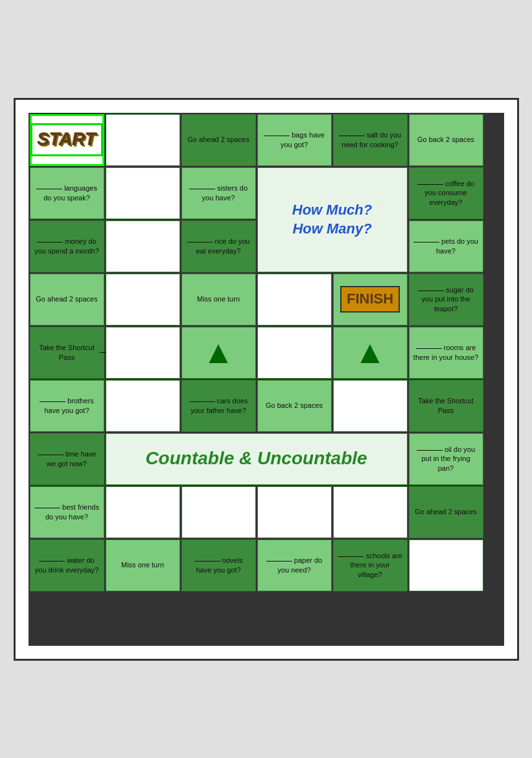  Describe the element at coordinates (446, 512) in the screenshot. I see `go-ahead-2-cell-3: Go ahead 2 spaces` at that location.